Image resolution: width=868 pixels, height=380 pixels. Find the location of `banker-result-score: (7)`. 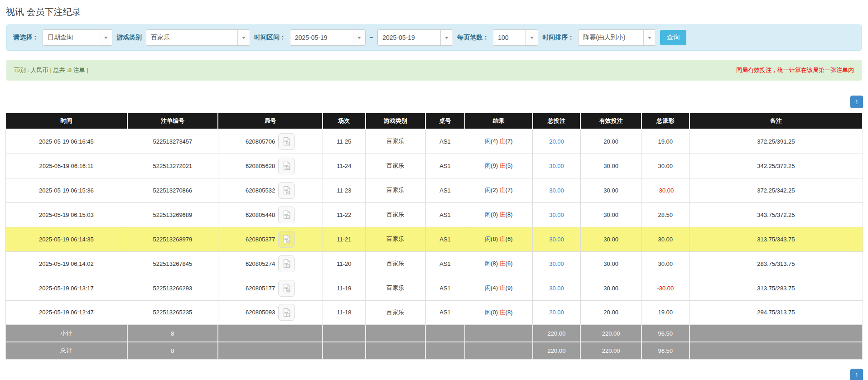

banker-result-score: (7) is located at coordinates (509, 141).